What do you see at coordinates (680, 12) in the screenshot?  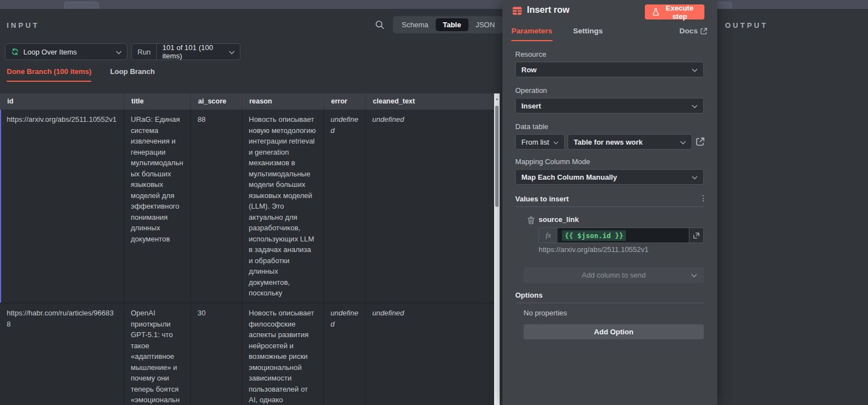 I see `execute-step-label: Execute step` at bounding box center [680, 12].